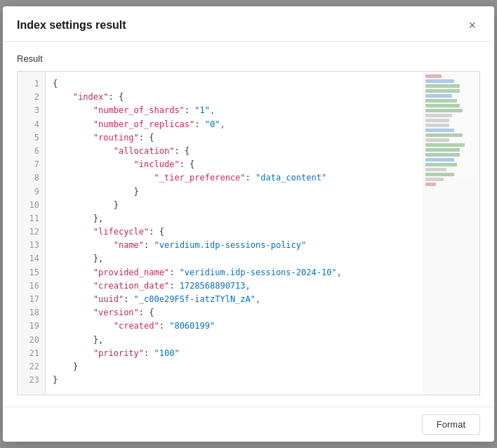 This screenshot has width=497, height=448. I want to click on line-number: 13, so click(31, 246).